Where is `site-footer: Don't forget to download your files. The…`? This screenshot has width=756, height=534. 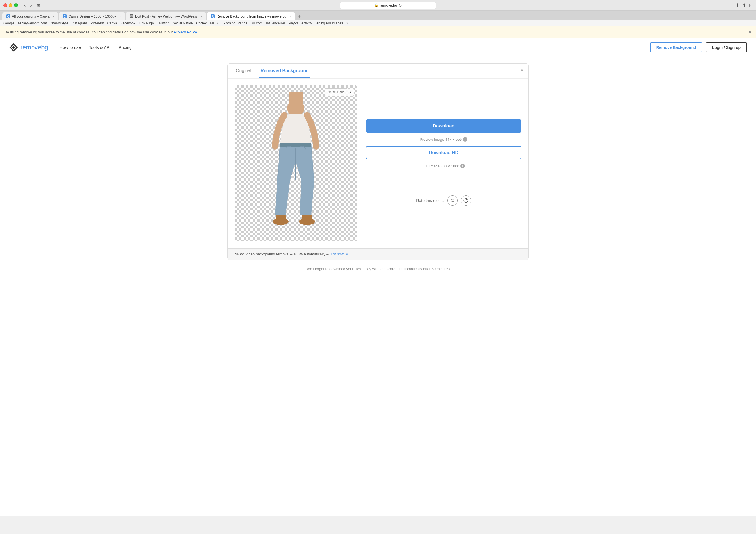 site-footer: Don't forget to download your files. The… is located at coordinates (378, 269).